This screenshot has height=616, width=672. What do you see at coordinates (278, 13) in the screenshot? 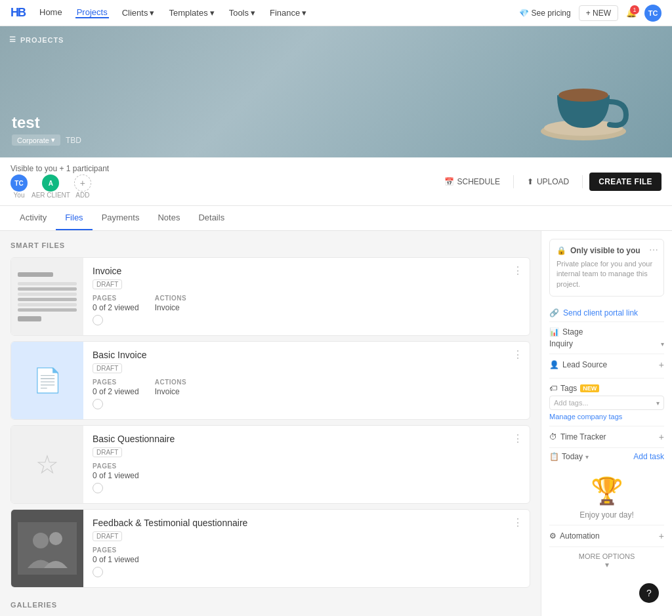
I see `nav-links: Home Projects Clients ▾ Templates ▾ Tool…` at bounding box center [278, 13].